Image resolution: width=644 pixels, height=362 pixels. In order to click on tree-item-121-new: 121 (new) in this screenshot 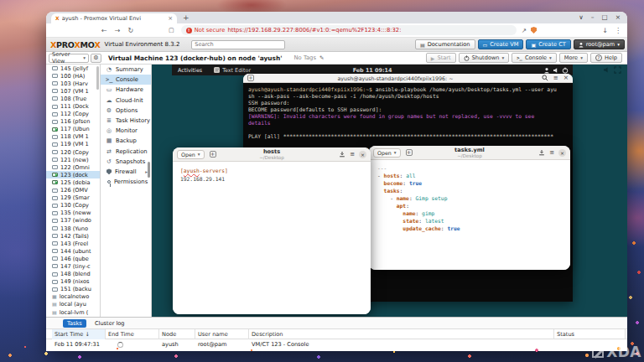, I will do `click(73, 159)`.